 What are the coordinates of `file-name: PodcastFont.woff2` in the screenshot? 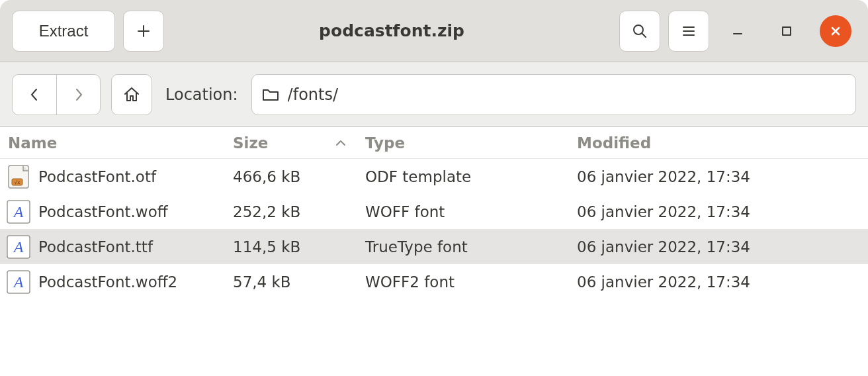 It's located at (108, 282).